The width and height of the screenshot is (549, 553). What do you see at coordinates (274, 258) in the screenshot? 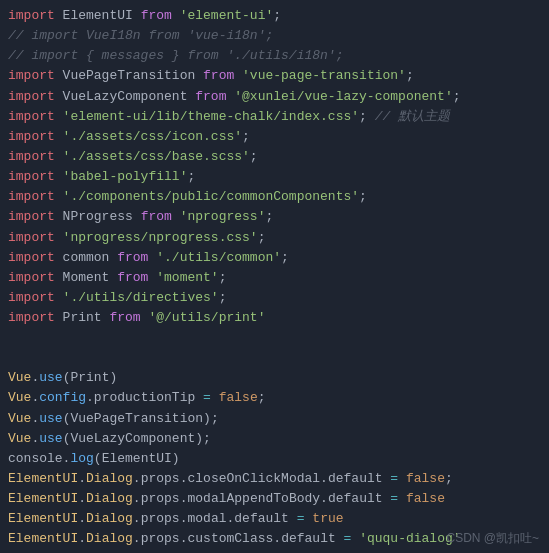
I see `line-12: import common from './utils/common';` at bounding box center [274, 258].